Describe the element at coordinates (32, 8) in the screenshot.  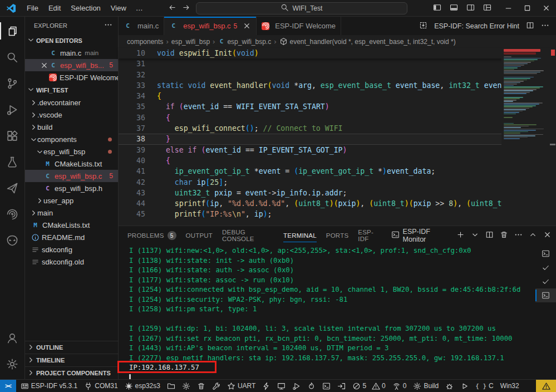
I see `menu-file: File` at that location.